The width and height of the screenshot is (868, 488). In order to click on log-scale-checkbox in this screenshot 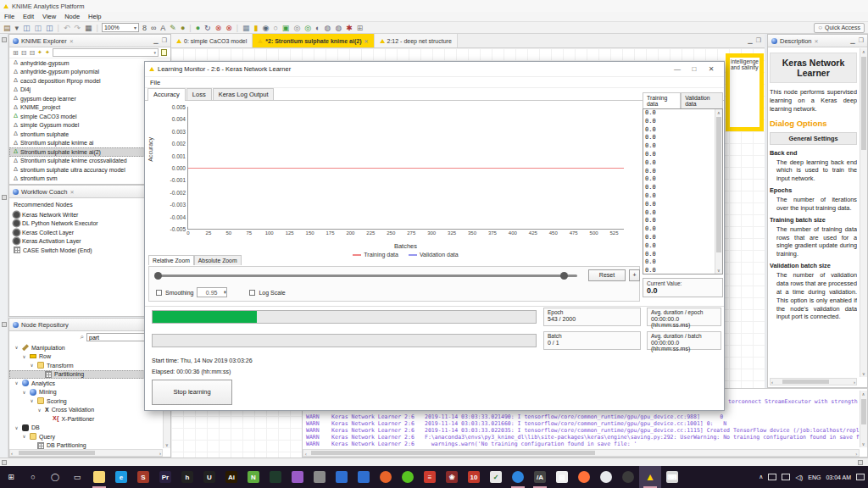, I will do `click(253, 293)`.